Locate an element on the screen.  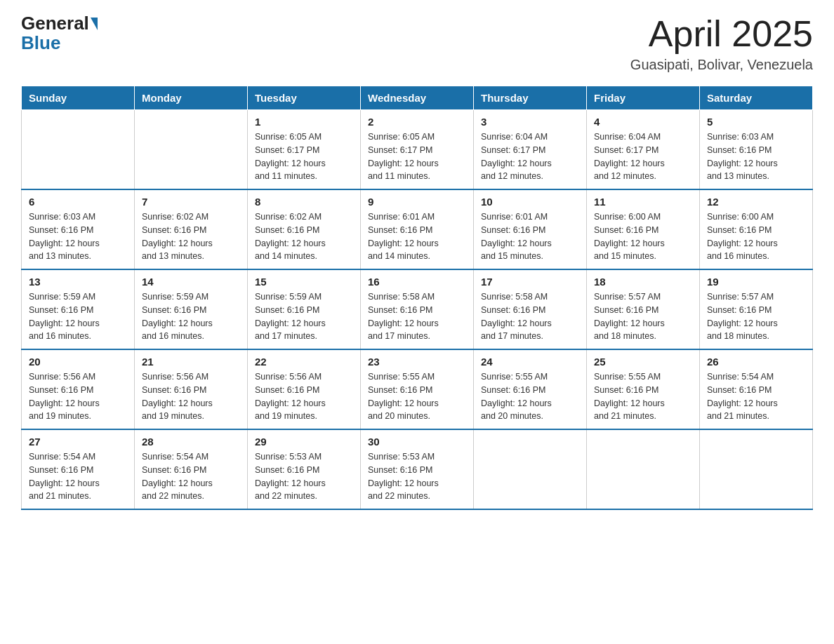
calendar-cell: 9Sunrise: 6:01 AM Sunset: 6:16 PM Daylig… is located at coordinates (417, 229).